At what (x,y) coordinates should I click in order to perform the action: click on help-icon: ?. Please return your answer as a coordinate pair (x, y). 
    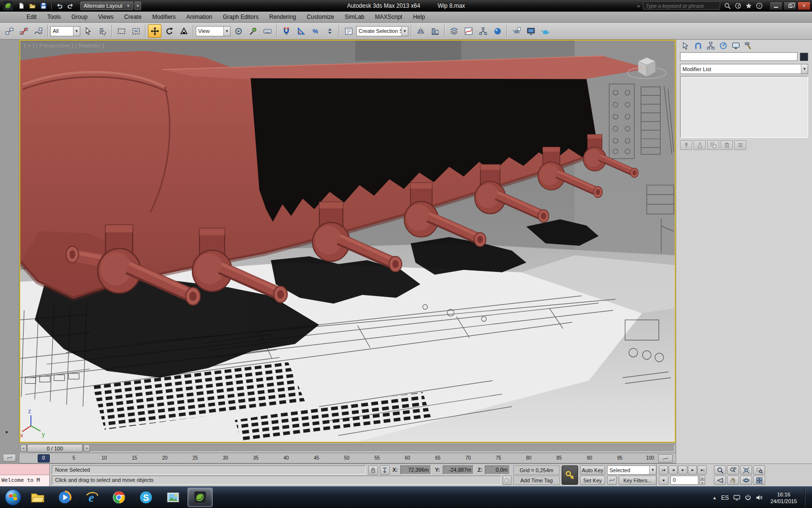
    Looking at the image, I should click on (759, 6).